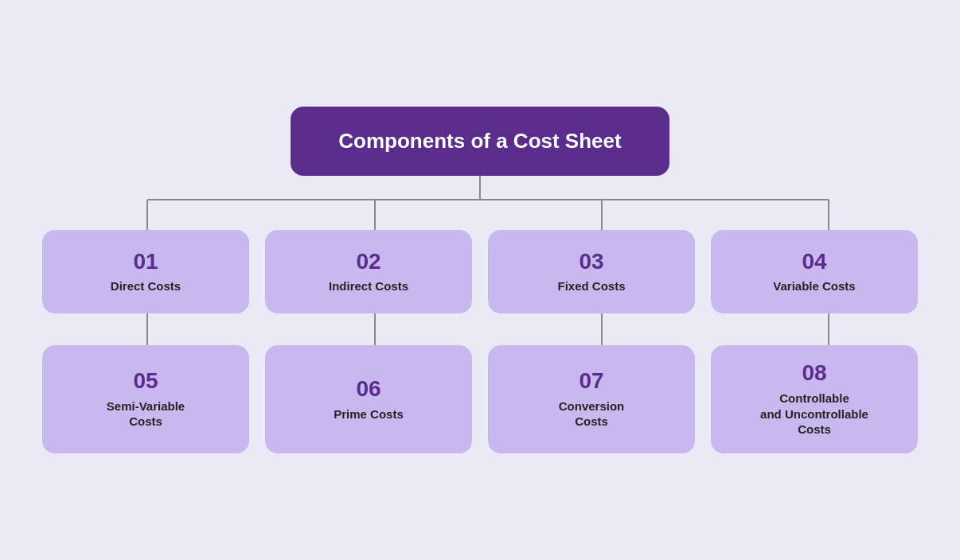  I want to click on card-row2-3: 07 ConversionCosts, so click(591, 399).